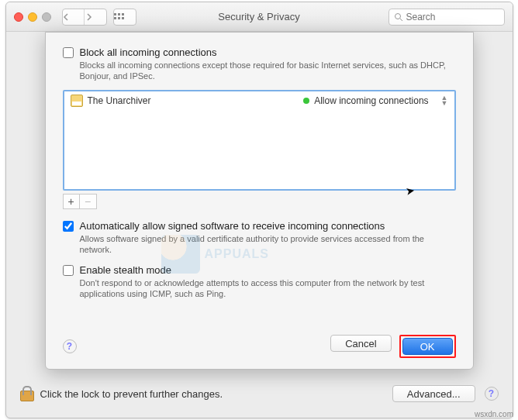  I want to click on cancel-button: Cancel, so click(361, 343).